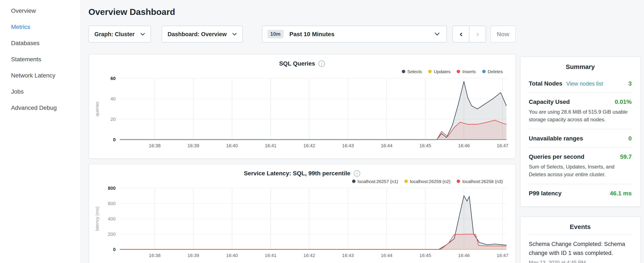 This screenshot has height=263, width=644. What do you see at coordinates (478, 34) in the screenshot?
I see `chevron-right-icon: ›` at bounding box center [478, 34].